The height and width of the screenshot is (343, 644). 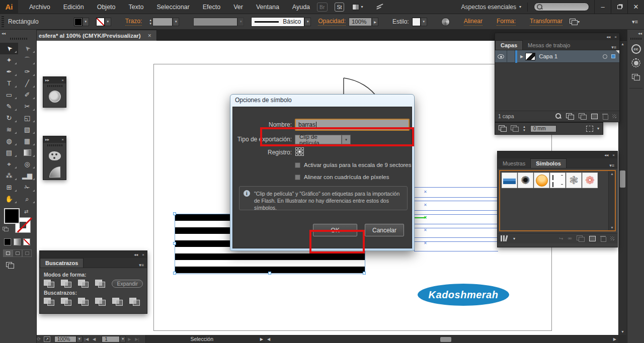 I want to click on shape-builder-tool: ◍, so click(x=9, y=141).